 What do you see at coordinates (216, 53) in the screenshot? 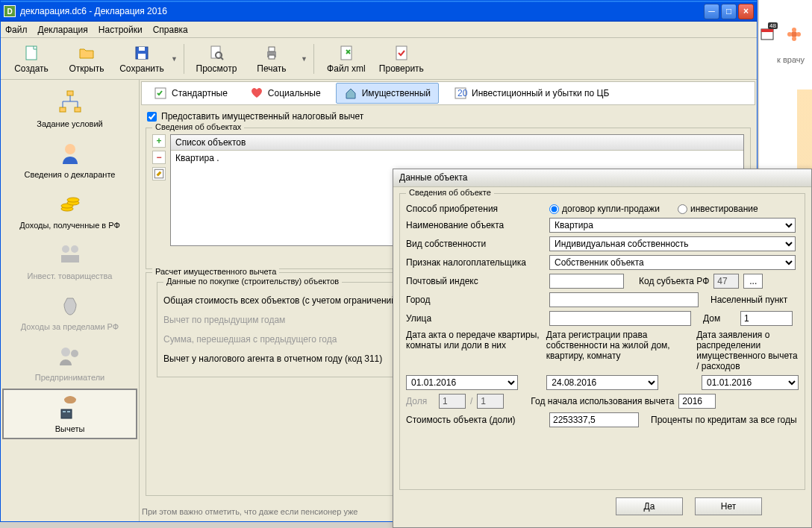
I see `preview-icon` at bounding box center [216, 53].